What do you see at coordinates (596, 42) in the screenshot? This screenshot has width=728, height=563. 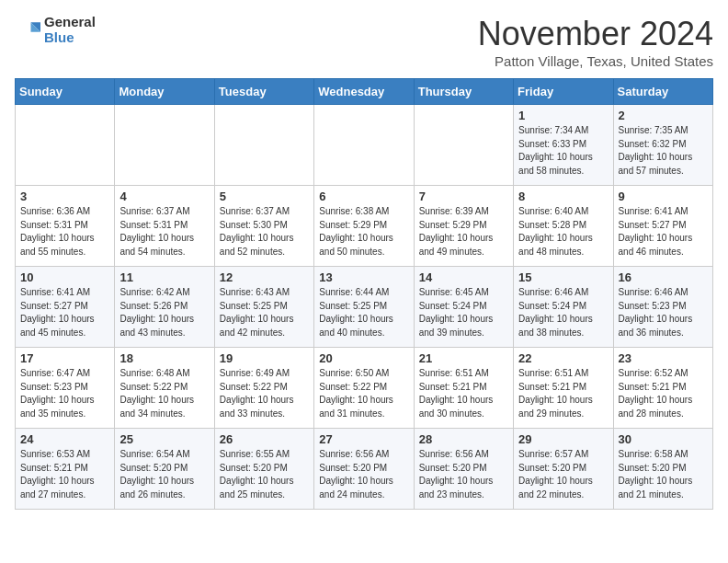 I see `title-block: November 2024 Patton Village, Texas, Uni…` at bounding box center [596, 42].